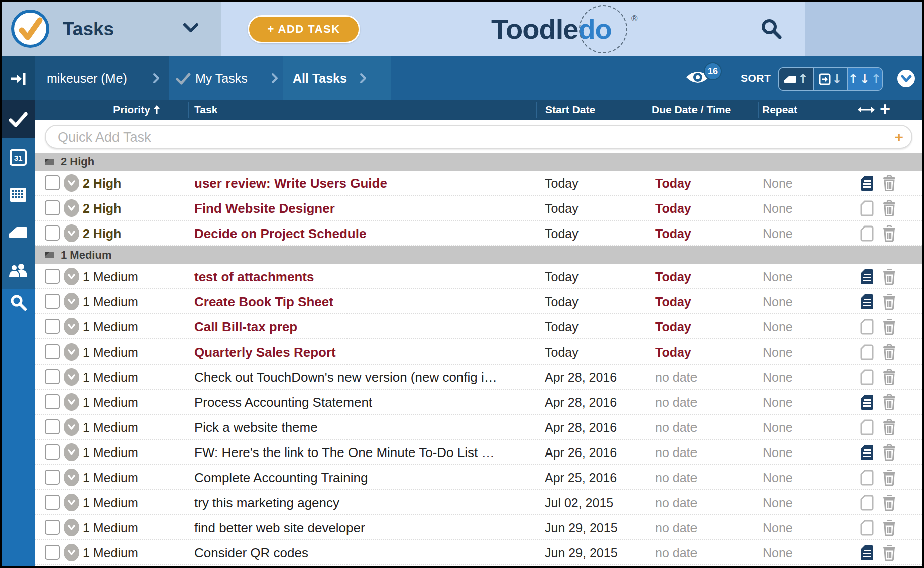  What do you see at coordinates (191, 29) in the screenshot?
I see `nav-chevron-down-icon` at bounding box center [191, 29].